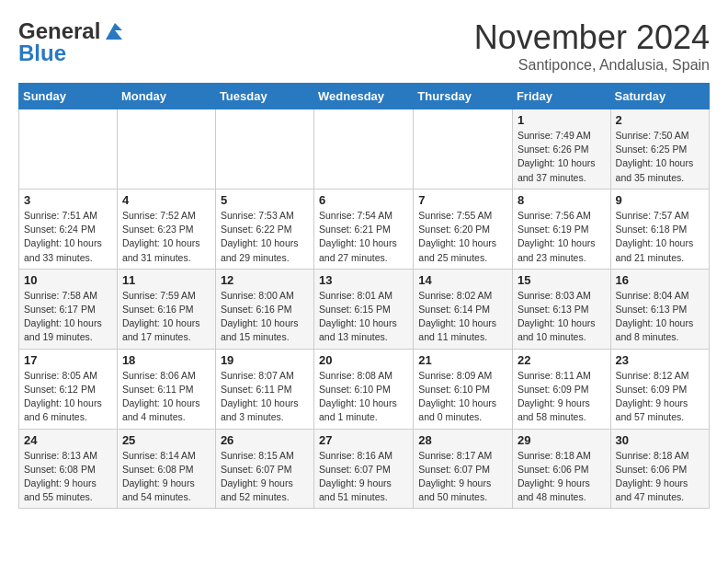 The height and width of the screenshot is (563, 728). What do you see at coordinates (42, 53) in the screenshot?
I see `logo-blue: Blue` at bounding box center [42, 53].